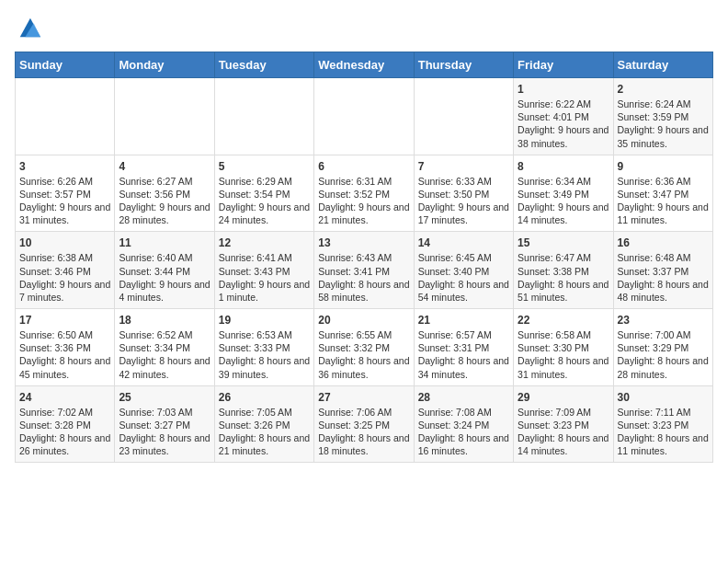 The image size is (728, 563). I want to click on day-info: Sunset: 3:31 PM, so click(463, 348).